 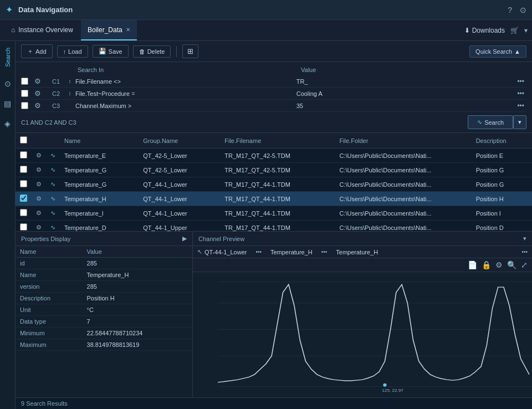 I want to click on criteria-c1-gear: ⚙, so click(x=41, y=81).